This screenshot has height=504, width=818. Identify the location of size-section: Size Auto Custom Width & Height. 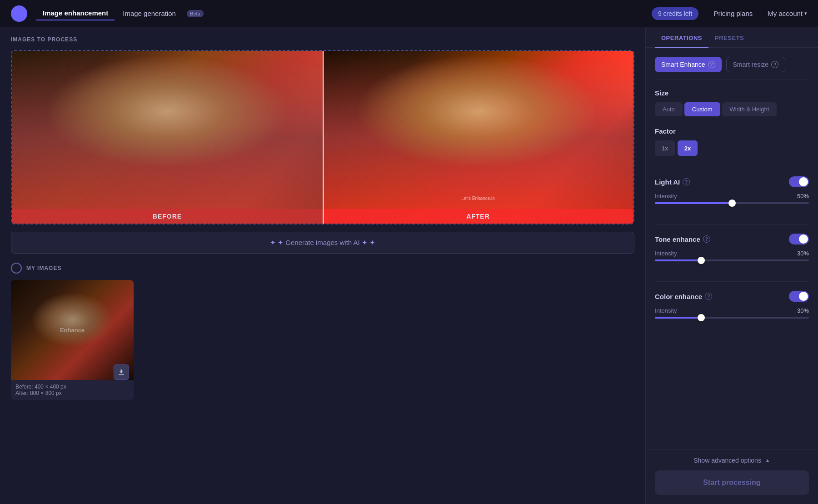
(732, 108).